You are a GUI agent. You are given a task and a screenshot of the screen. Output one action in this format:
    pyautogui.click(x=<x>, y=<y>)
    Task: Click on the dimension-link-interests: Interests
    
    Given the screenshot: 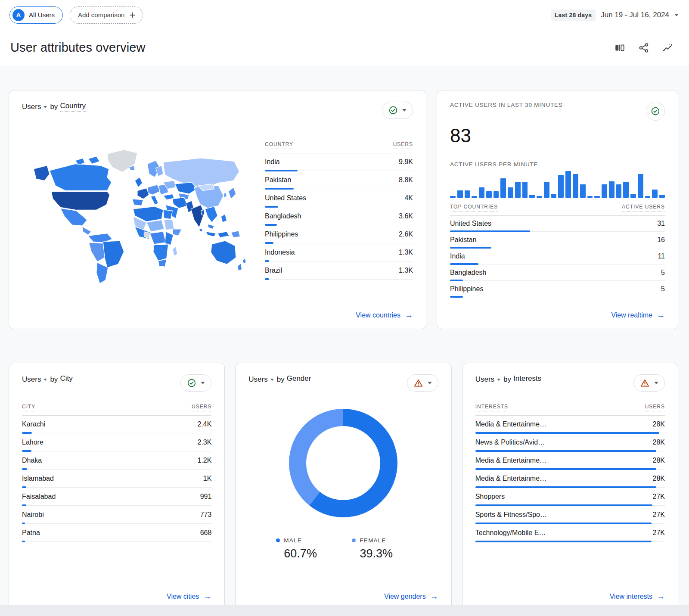 What is the action you would take?
    pyautogui.click(x=527, y=379)
    